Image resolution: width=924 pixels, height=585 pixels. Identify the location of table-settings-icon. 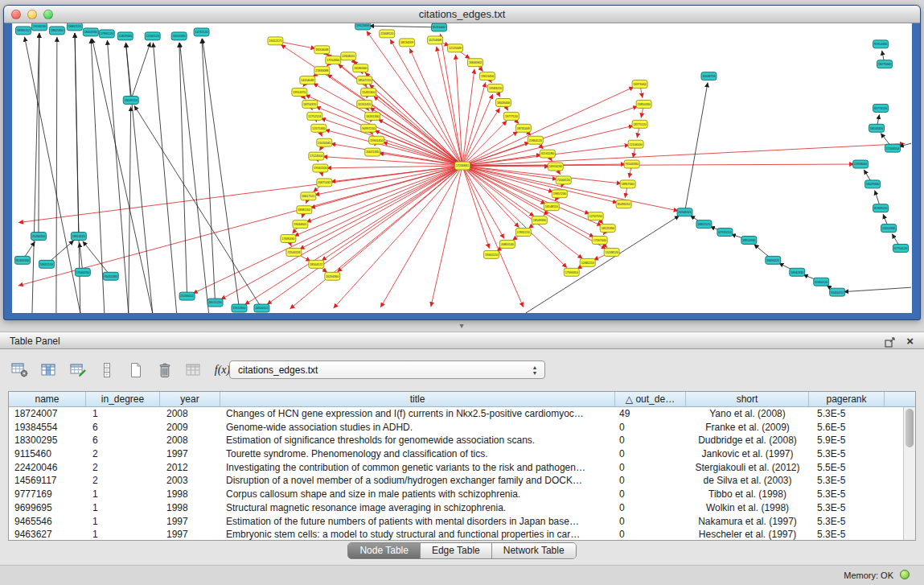
(19, 370).